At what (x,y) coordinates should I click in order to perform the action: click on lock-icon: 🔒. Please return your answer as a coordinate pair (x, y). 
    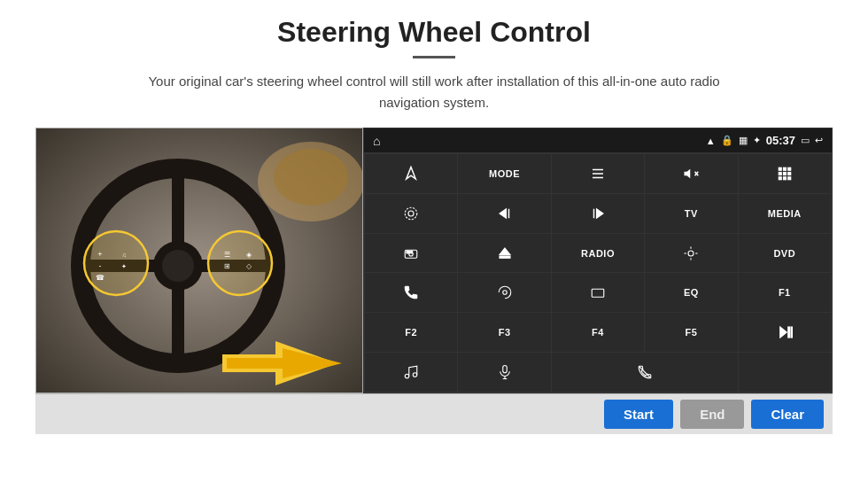
    Looking at the image, I should click on (727, 140).